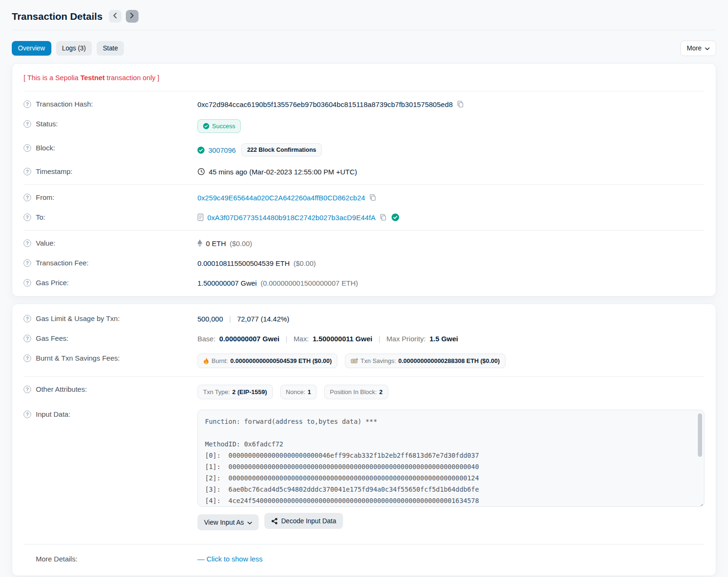 The width and height of the screenshot is (728, 577). Describe the element at coordinates (61, 389) in the screenshot. I see `other-attributes-label: Other Attributes:` at that location.